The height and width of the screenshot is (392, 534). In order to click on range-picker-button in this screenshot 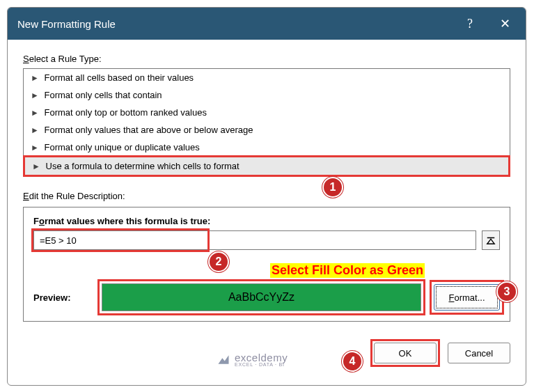, I will do `click(491, 240)`.